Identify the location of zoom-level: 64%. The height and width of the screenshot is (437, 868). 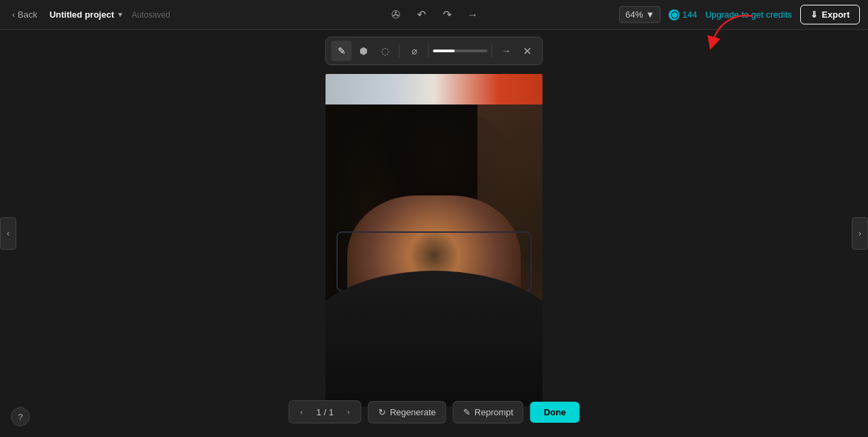
(634, 15).